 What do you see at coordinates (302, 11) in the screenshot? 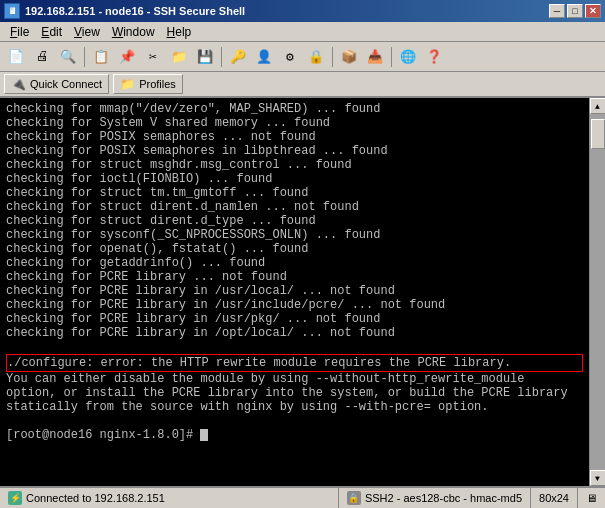
I see `title-bar: 🖥 192.168.2.151 - node16 - SSH Secure Sh…` at bounding box center [302, 11].